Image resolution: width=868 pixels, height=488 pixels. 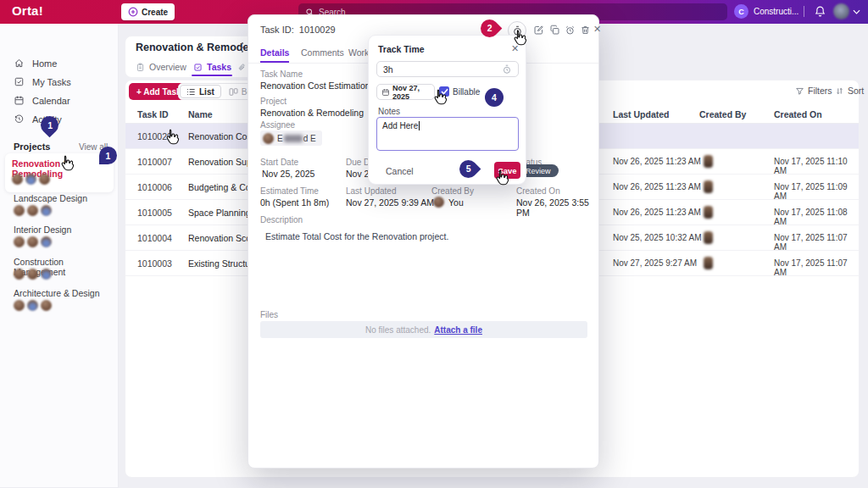 What do you see at coordinates (19, 100) in the screenshot?
I see `calendar-icon` at bounding box center [19, 100].